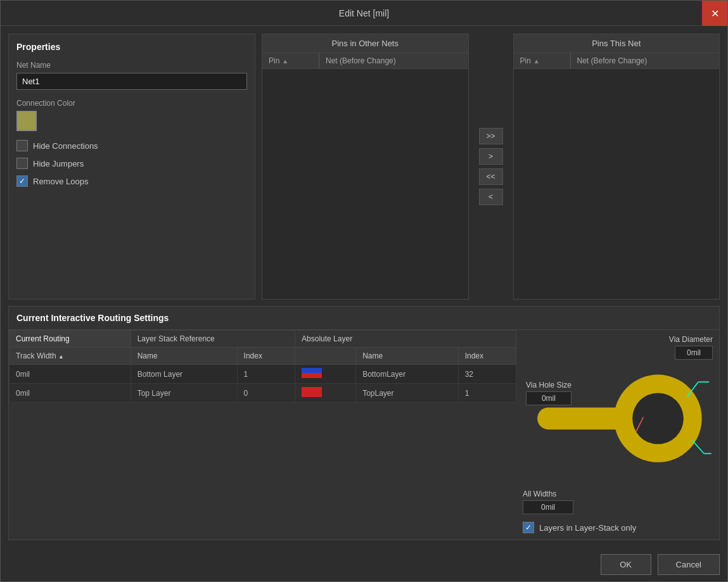 The image size is (728, 582). What do you see at coordinates (487, 393) in the screenshot?
I see `al-index-cell: 1` at bounding box center [487, 393].